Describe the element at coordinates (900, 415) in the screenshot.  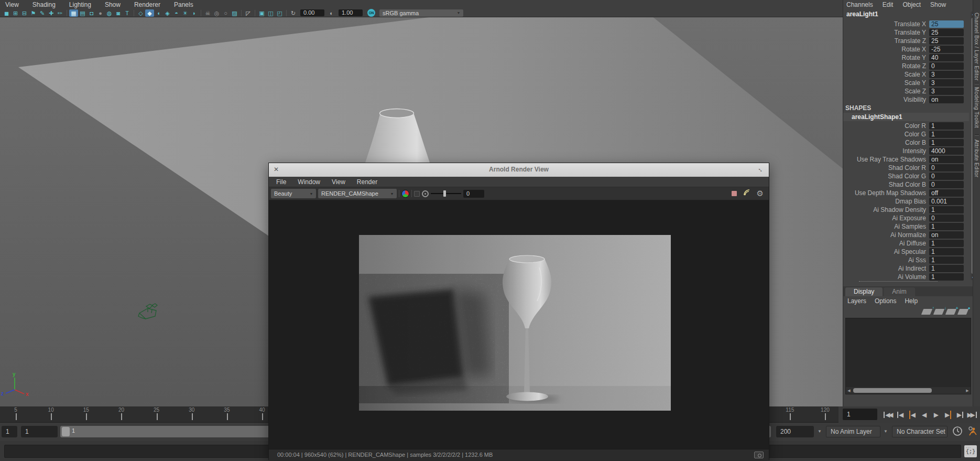
I see `step-back-frame-button: ◀` at that location.